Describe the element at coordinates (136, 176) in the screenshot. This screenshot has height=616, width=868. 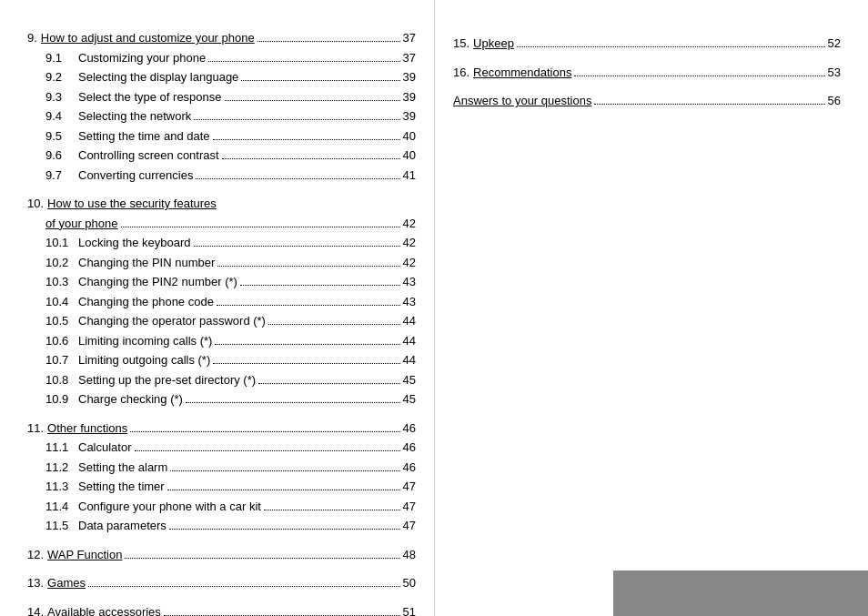
I see `toc-label: Converting currencies` at that location.